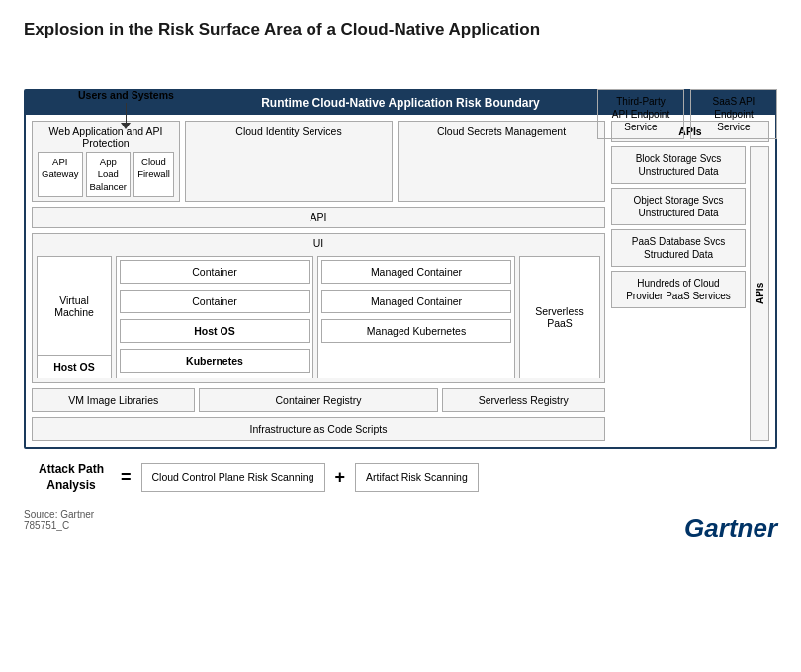 The width and height of the screenshot is (801, 672). Describe the element at coordinates (215, 301) in the screenshot. I see `container-cell-2: Container` at that location.